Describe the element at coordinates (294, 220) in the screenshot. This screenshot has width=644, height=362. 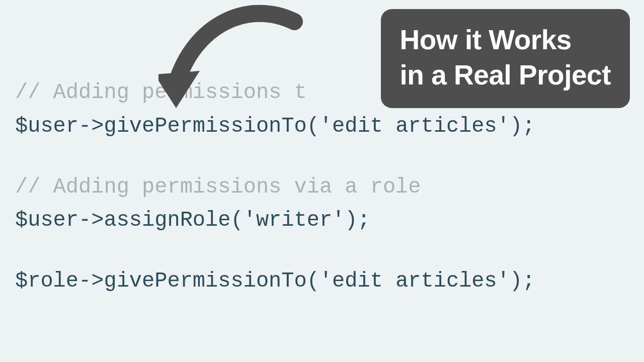
I see `code-string: 'writer'` at that location.